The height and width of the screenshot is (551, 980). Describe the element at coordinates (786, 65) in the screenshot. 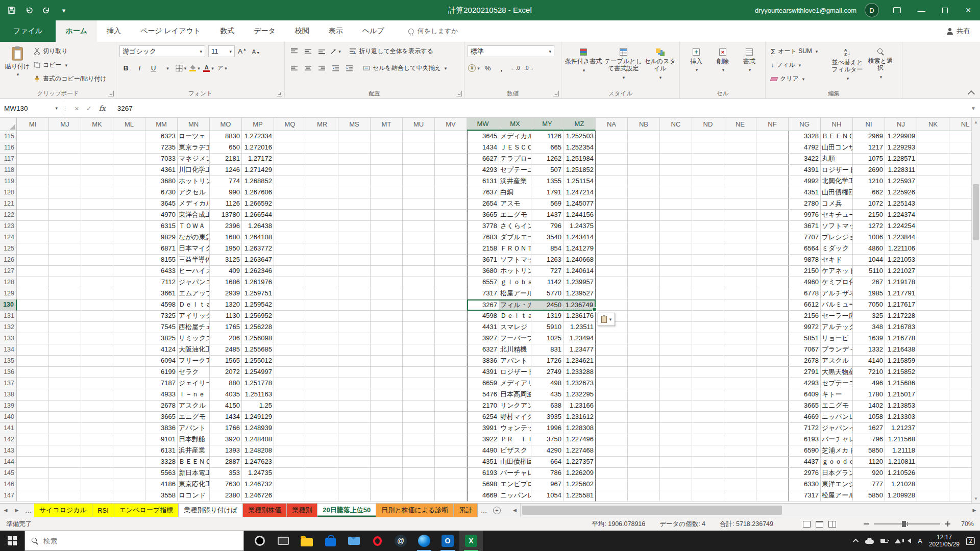

I see `fill-button: ↓ フィル ▾` at that location.